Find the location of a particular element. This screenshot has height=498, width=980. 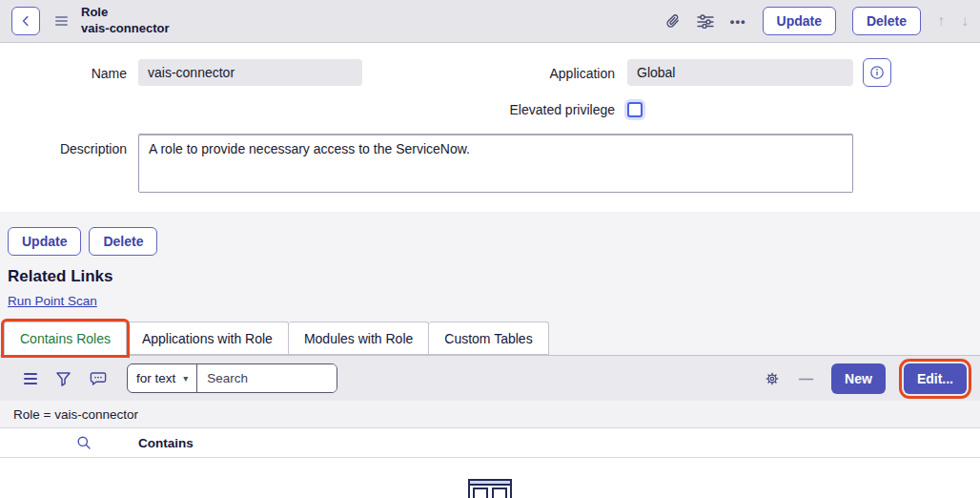

more-options-icon: ••• is located at coordinates (738, 21).